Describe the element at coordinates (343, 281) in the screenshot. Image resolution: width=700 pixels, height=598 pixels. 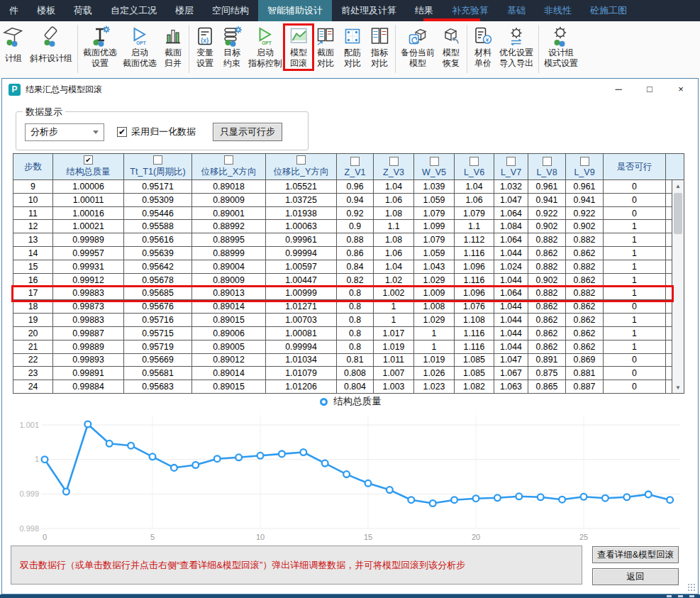
I see `table-row-step-16: 160.999120.956780.890091.004470.821.021.…` at that location.